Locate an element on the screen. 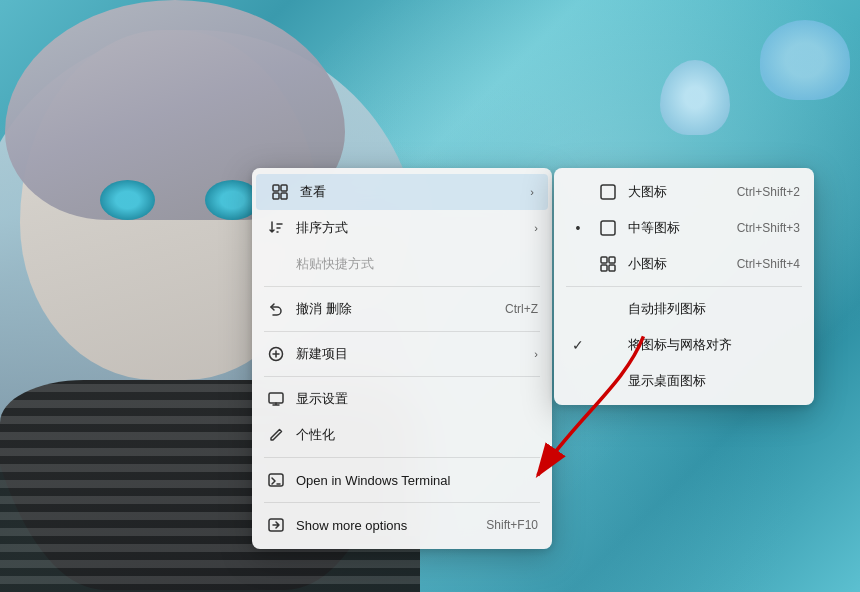 This screenshot has height=592, width=860. sort-label: 排序方式 is located at coordinates (411, 228).